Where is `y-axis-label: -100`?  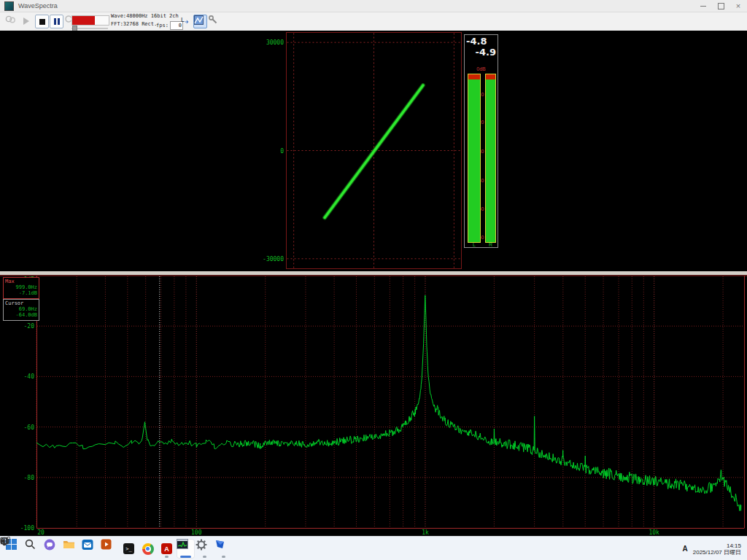 y-axis-label: -100 is located at coordinates (28, 528).